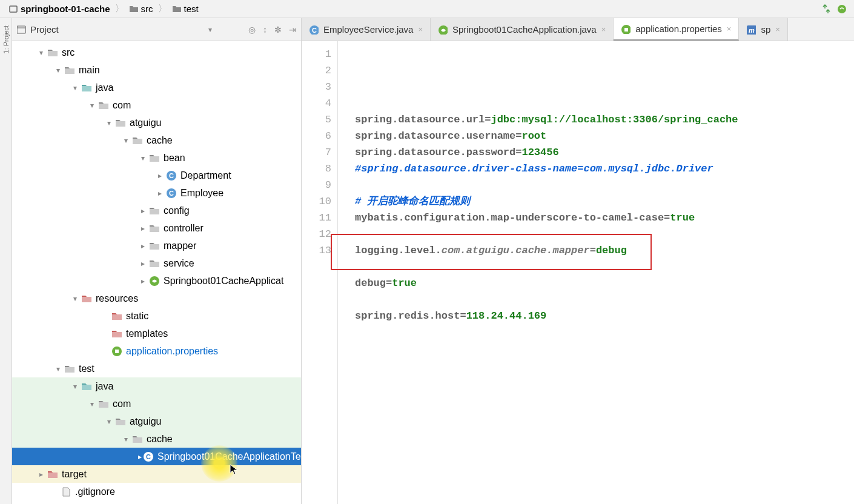  I want to click on code-line: # 开启驼峰命名匹配规则, so click(604, 201).